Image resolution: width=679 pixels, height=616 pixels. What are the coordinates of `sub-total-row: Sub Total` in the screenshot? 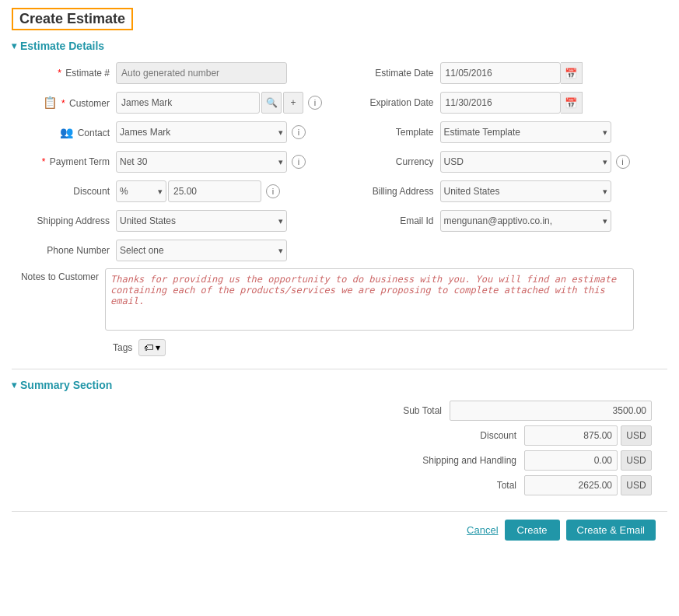 It's located at (491, 411).